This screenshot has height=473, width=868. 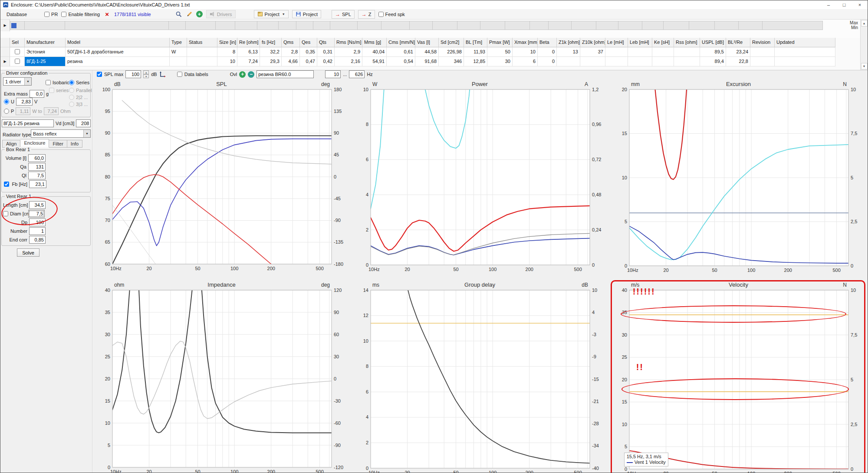 I want to click on freq-max-field, so click(x=357, y=74).